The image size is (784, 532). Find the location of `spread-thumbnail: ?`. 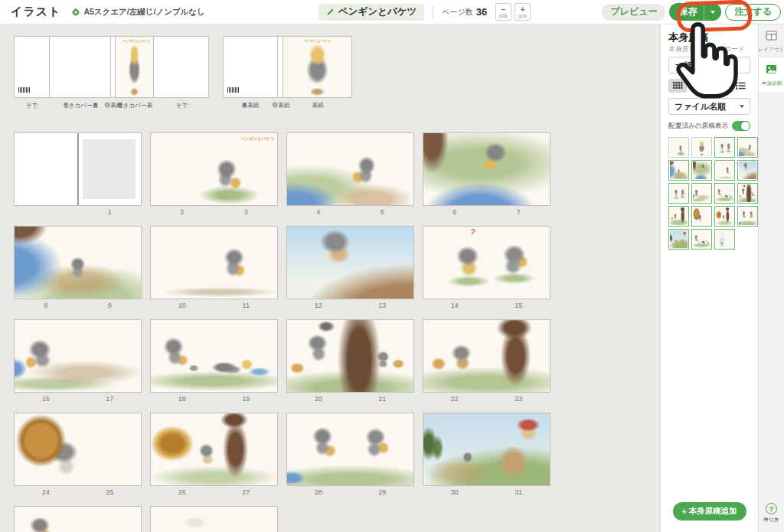

spread-thumbnail: ? is located at coordinates (487, 263).